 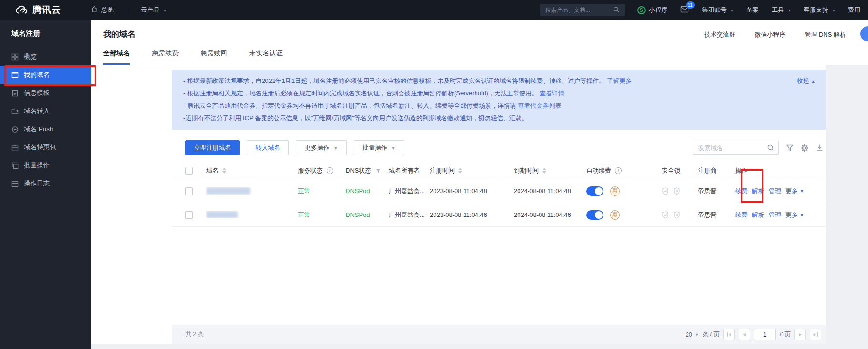 I want to click on brand-name: 腾讯云, so click(x=47, y=10).